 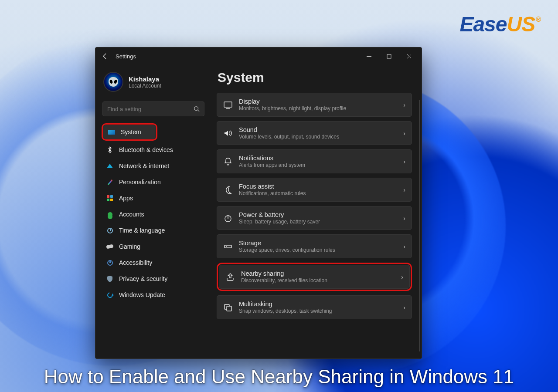 What do you see at coordinates (110, 295) in the screenshot?
I see `update-icon` at bounding box center [110, 295].